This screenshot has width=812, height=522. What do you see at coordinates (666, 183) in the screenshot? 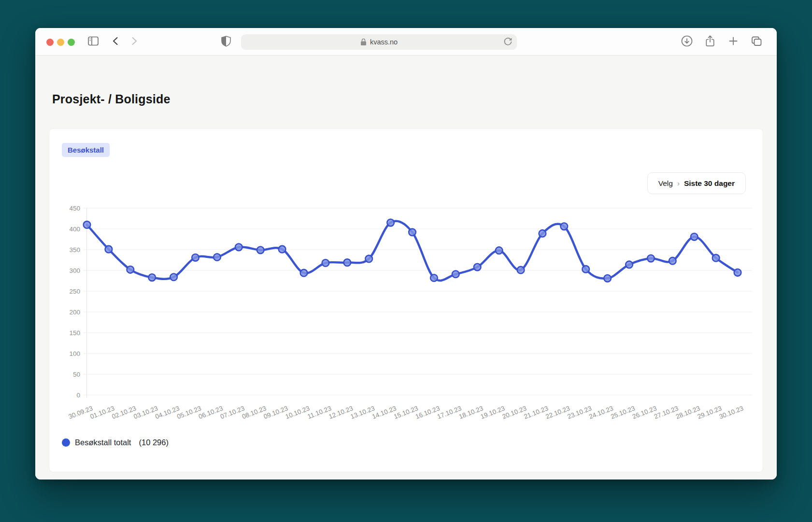
I see `range-prefix: Velg` at bounding box center [666, 183].